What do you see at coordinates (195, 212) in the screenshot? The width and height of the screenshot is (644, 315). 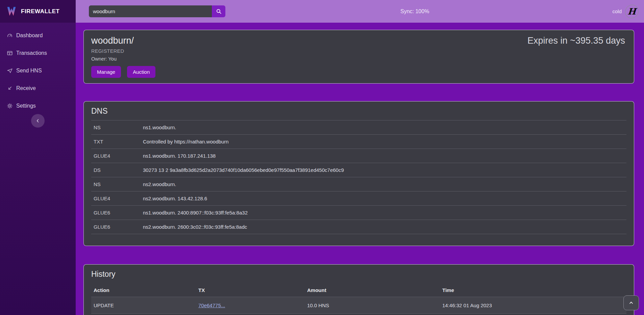 I see `dns-record-value: ns1.woodburn. 2400:8907::f03c:93ff:fe5a:…` at bounding box center [195, 212].